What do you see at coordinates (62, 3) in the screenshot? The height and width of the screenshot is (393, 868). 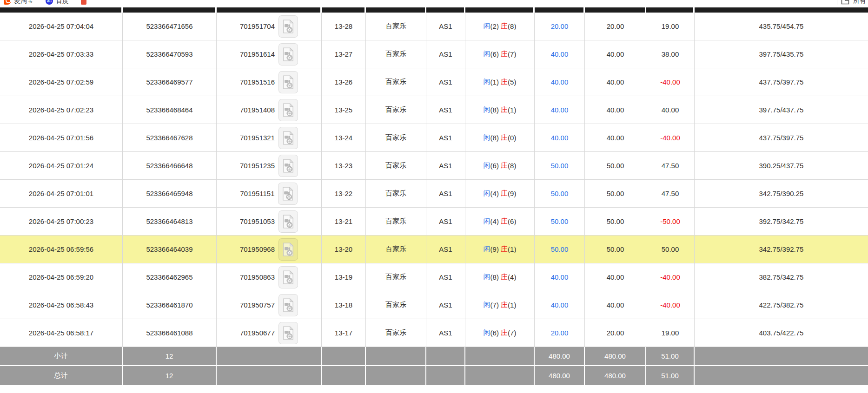 I see `bookmark-label: 百度` at bounding box center [62, 3].